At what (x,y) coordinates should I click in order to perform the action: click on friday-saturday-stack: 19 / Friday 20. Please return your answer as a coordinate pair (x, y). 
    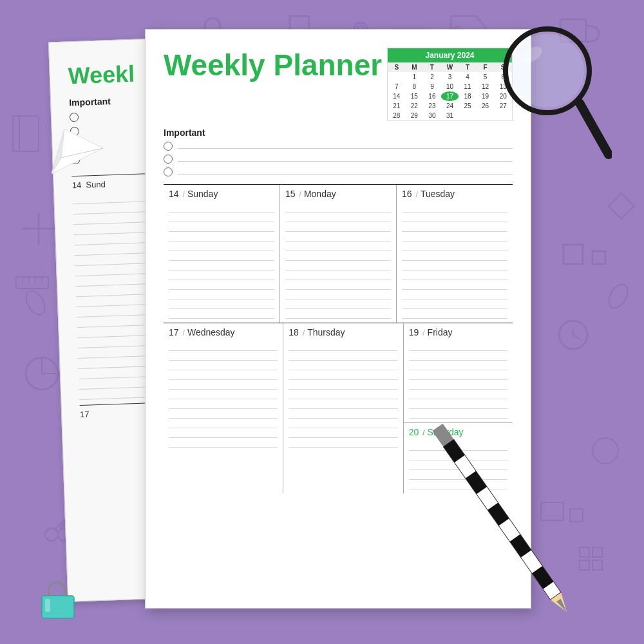
    Looking at the image, I should click on (459, 408).